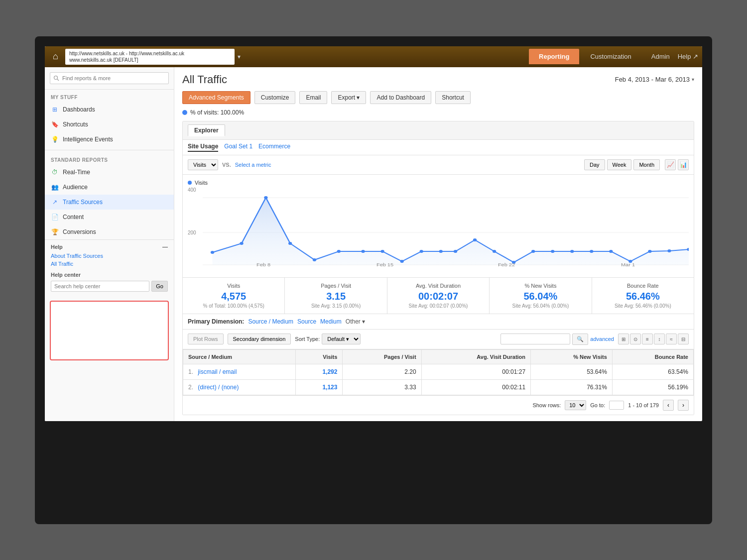  What do you see at coordinates (110, 247) in the screenshot?
I see `help-title: Help —` at bounding box center [110, 247].